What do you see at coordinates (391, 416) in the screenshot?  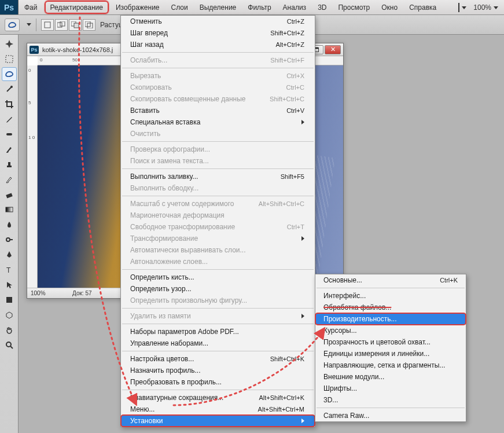 I see `prefs-menu-item: Camera Raw...` at bounding box center [391, 416].